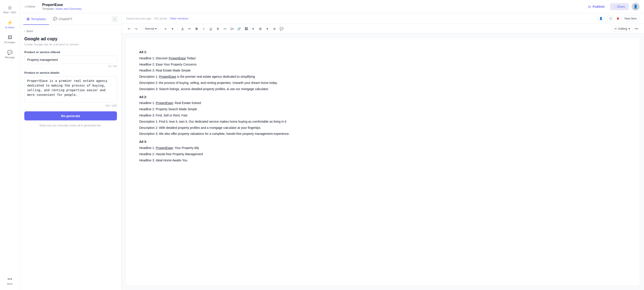 The width and height of the screenshot is (644, 290). Describe the element at coordinates (10, 13) in the screenshot. I see `sidebar-item-label: Brief + SEO` at that location.